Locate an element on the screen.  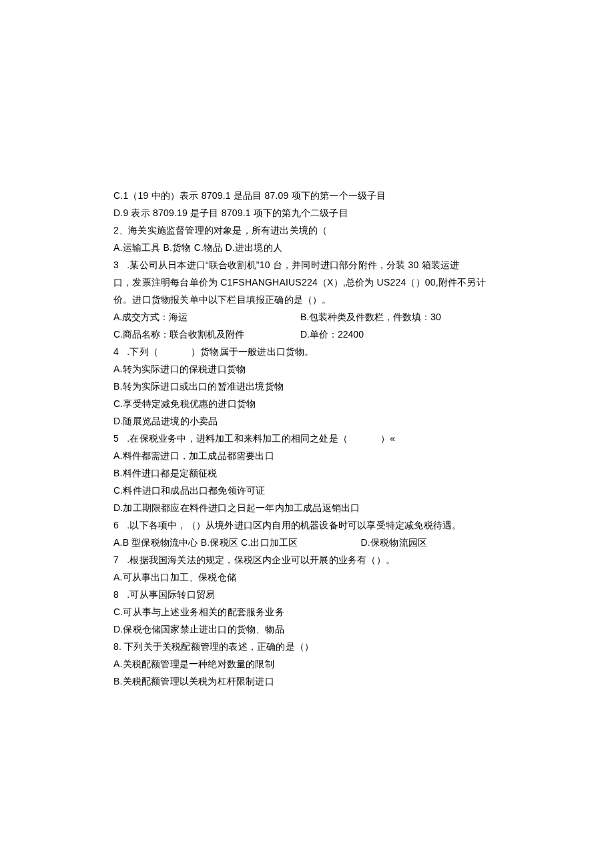
text-line: D.9 表示 8709.19 是子目 8709.1 项下的第九个二级子目 is located at coordinates (307, 213).